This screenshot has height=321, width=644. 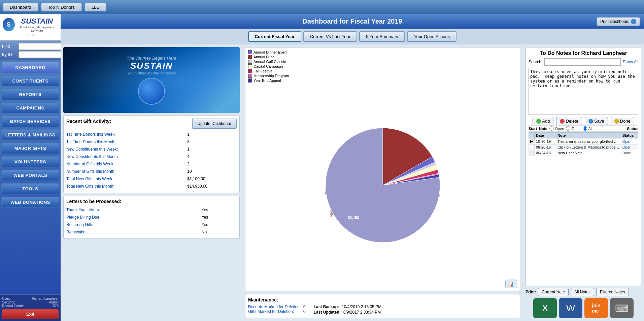 What do you see at coordinates (30, 202) in the screenshot?
I see `sidebar-item-web-donations: WEB DONATIONS` at bounding box center [30, 202].